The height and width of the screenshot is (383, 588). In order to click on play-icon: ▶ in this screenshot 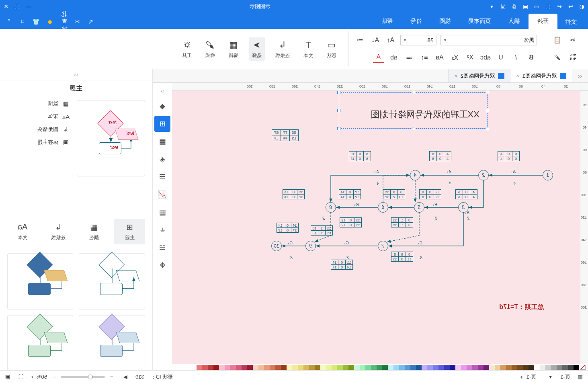, I will do `click(125, 377)`.